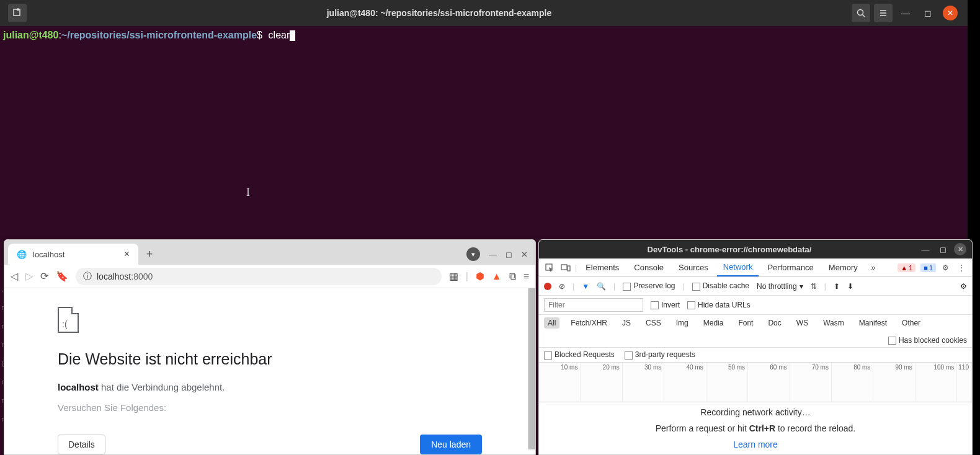 The height and width of the screenshot is (455, 980). What do you see at coordinates (82, 444) in the screenshot?
I see `details-button: Details` at bounding box center [82, 444].